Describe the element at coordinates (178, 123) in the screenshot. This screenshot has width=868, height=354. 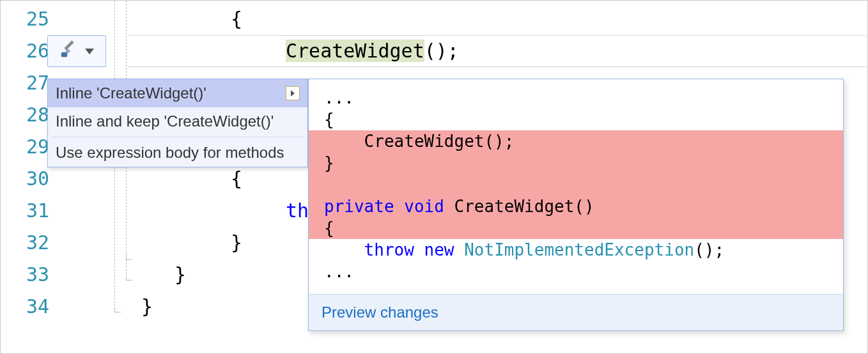
I see `quick-actions-menu: Inline 'CreateWidget()' Inline and keep …` at that location.